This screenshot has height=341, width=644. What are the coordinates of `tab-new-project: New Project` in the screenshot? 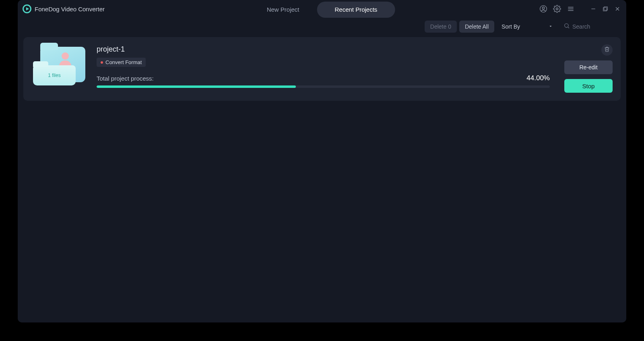 It's located at (283, 10).